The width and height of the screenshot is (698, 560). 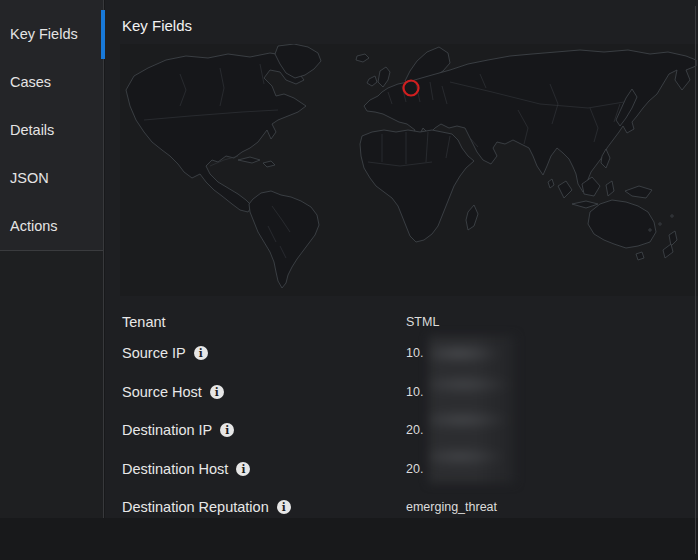 What do you see at coordinates (52, 178) in the screenshot?
I see `sidebar-item-json: JSON` at bounding box center [52, 178].